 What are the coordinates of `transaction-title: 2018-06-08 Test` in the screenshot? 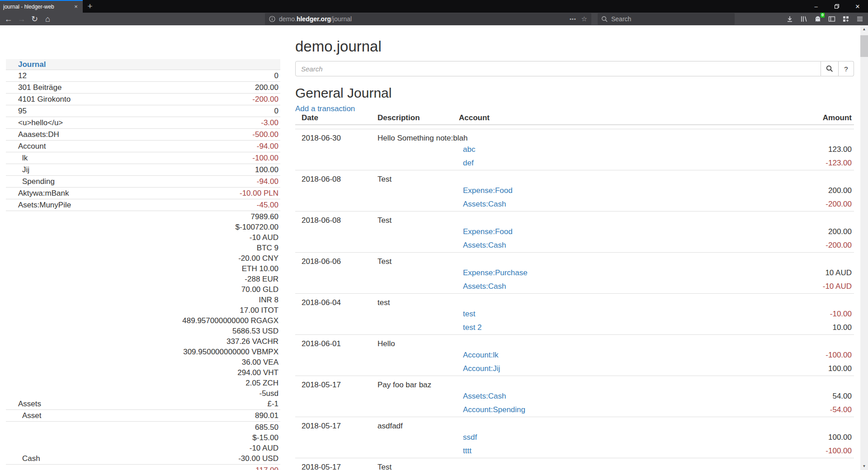 It's located at (573, 221).